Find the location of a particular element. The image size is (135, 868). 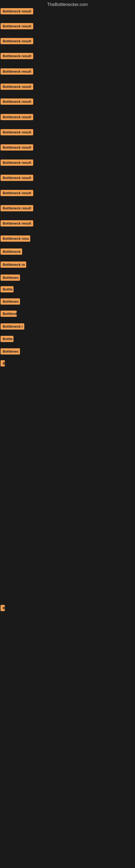

bottleneck-item-14: Bottleneck result is located at coordinates (17, 209).